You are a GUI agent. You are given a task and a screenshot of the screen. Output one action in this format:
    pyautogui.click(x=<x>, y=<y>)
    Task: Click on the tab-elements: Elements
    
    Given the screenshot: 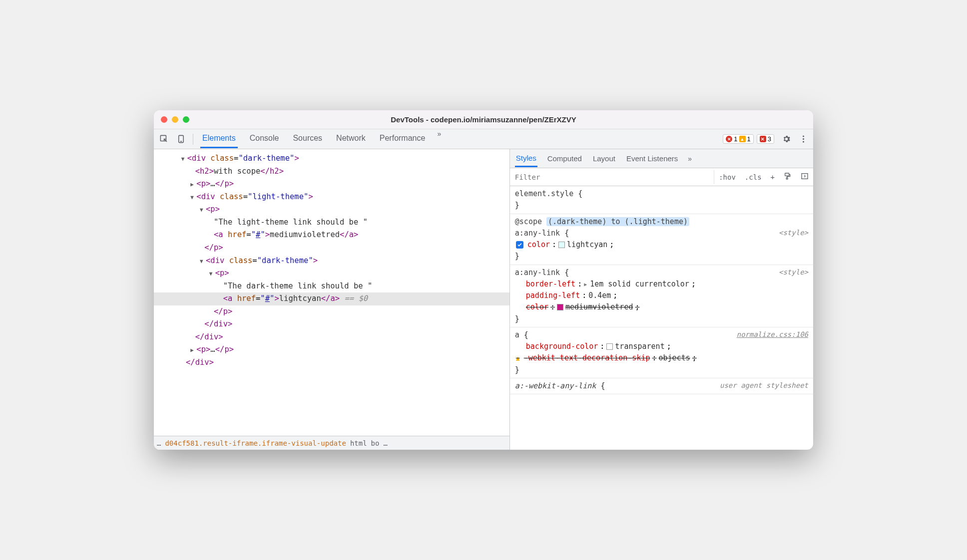 What is the action you would take?
    pyautogui.click(x=219, y=139)
    